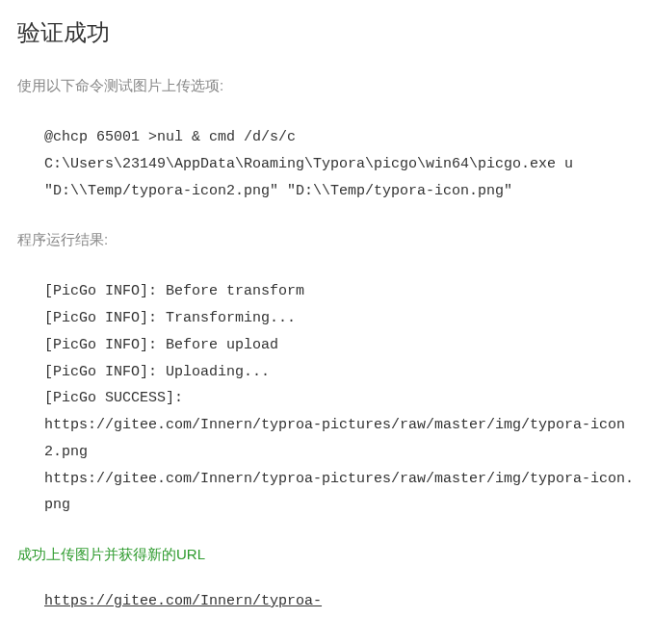  I want to click on command-section-label: 使用以下命令测试图片上传选项:, so click(326, 87).